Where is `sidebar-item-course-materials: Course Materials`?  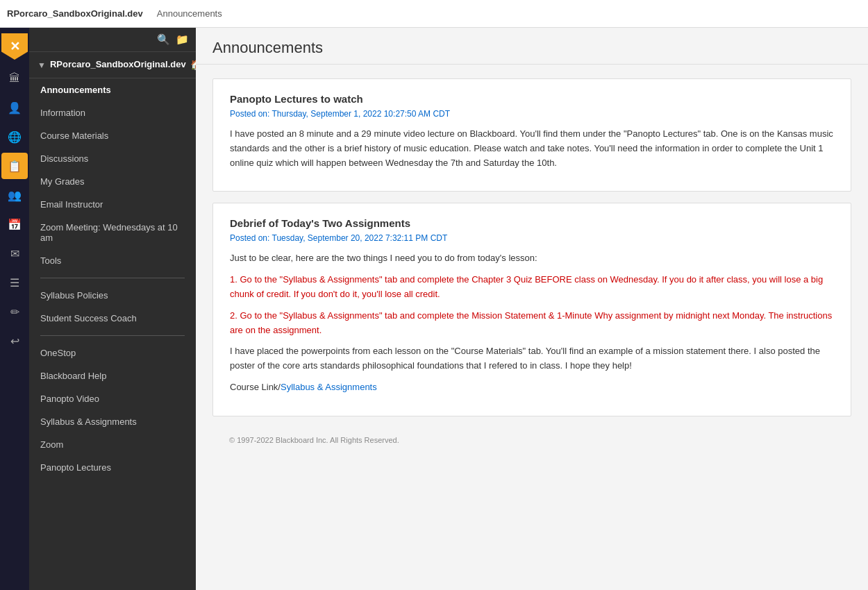 sidebar-item-course-materials: Course Materials is located at coordinates (112, 136).